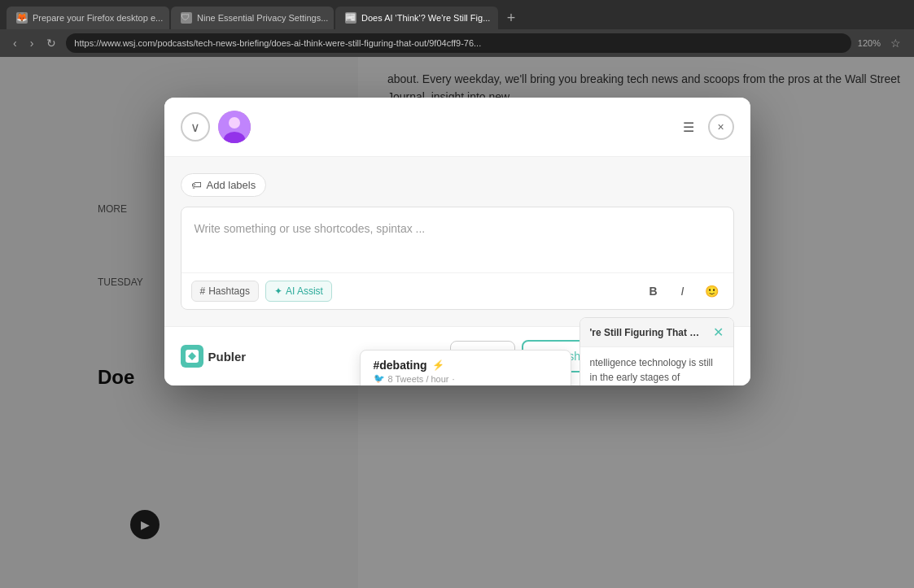 The width and height of the screenshot is (914, 588). Describe the element at coordinates (466, 365) in the screenshot. I see `hashtag-name-debating: #debating ⚡` at that location.